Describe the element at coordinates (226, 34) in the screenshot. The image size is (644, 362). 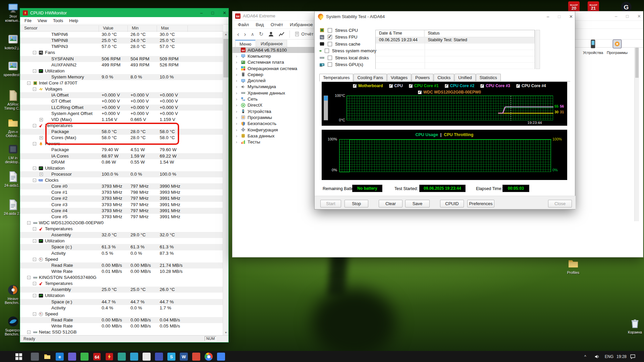
I see `scroll-up-icon: ▲` at that location.